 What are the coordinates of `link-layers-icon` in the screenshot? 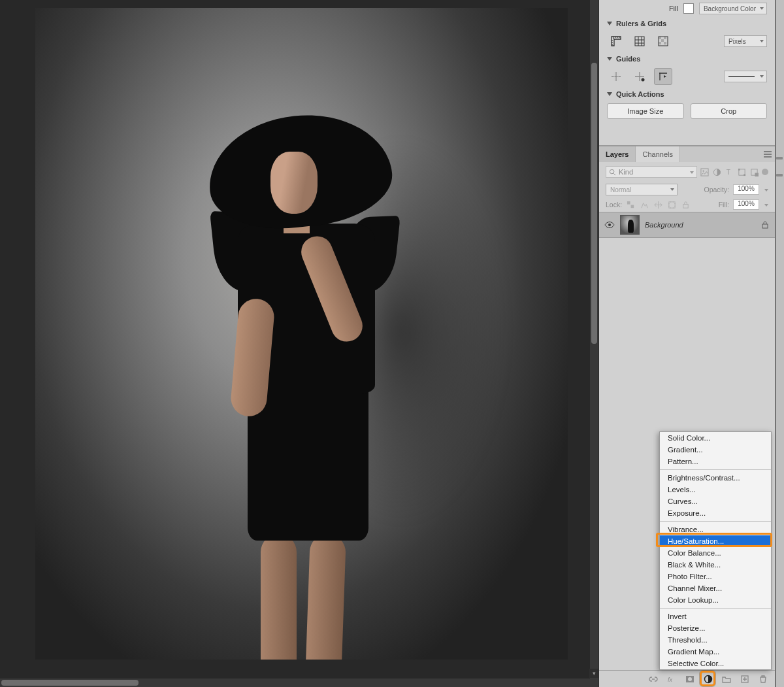 It's located at (653, 679).